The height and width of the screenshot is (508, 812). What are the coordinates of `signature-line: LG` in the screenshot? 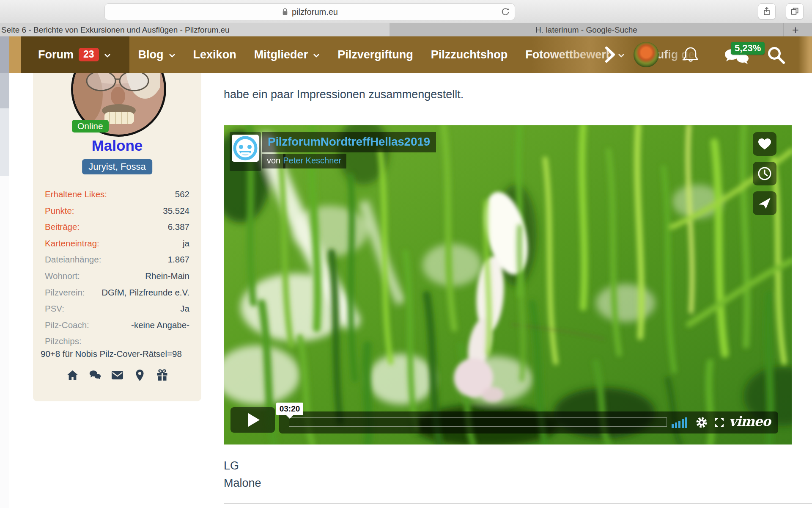 It's located at (243, 466).